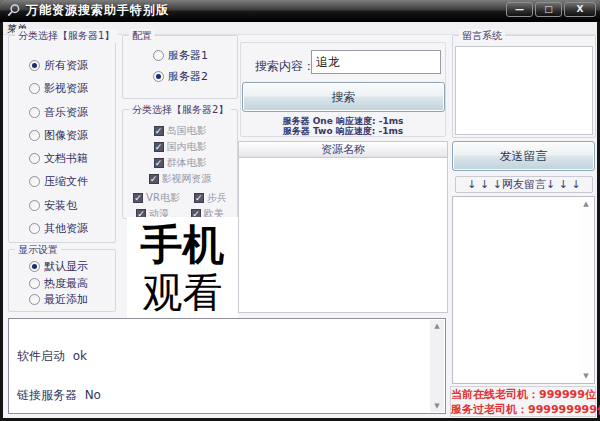  Describe the element at coordinates (343, 132) in the screenshot. I see `server-two-status: 服务器 Two 响应速度: -1ms` at that location.